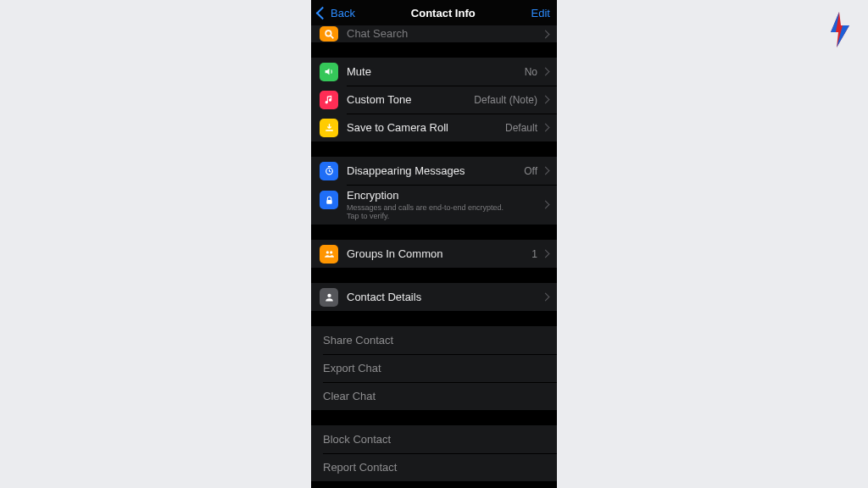 The height and width of the screenshot is (488, 868). I want to click on chat-search-label: Chat Search, so click(444, 34).